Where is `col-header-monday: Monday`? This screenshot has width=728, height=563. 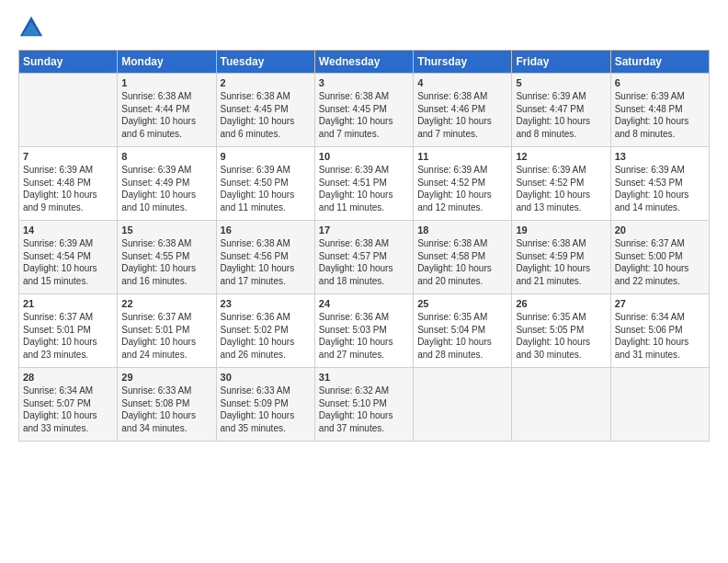
col-header-monday: Monday is located at coordinates (167, 63).